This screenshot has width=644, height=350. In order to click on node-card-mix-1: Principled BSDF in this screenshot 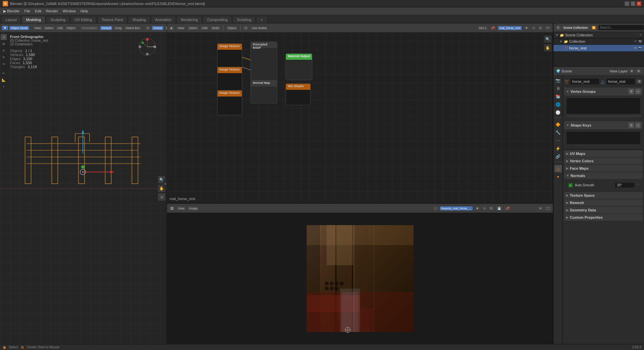, I will do `click(264, 62)`.